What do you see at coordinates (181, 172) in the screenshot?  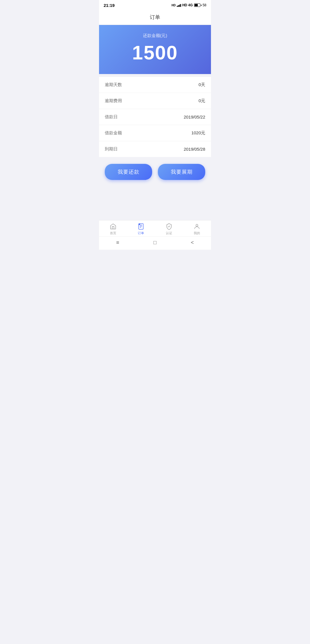 I see `extend-button: 我要展期` at bounding box center [181, 172].